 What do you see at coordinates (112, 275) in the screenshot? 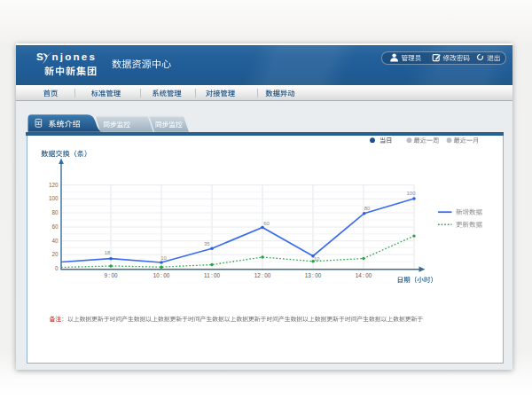
I see `svg-text: 9 : 00` at bounding box center [112, 275].